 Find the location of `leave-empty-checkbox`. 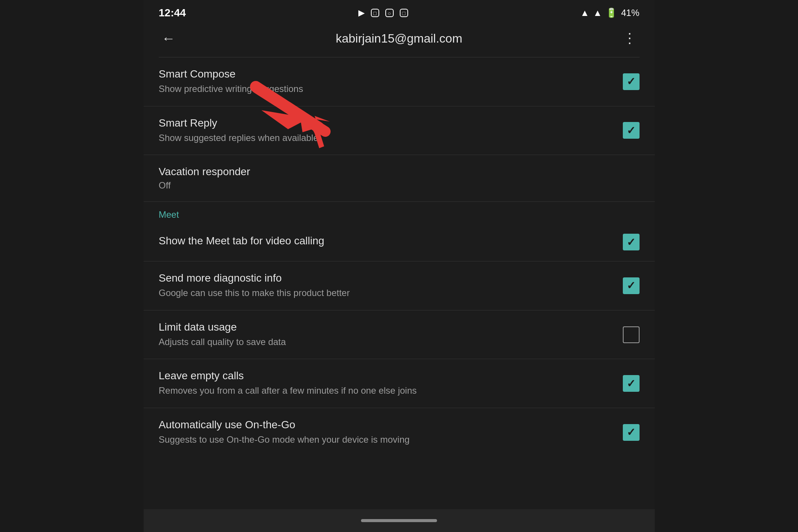

leave-empty-checkbox is located at coordinates (631, 383).